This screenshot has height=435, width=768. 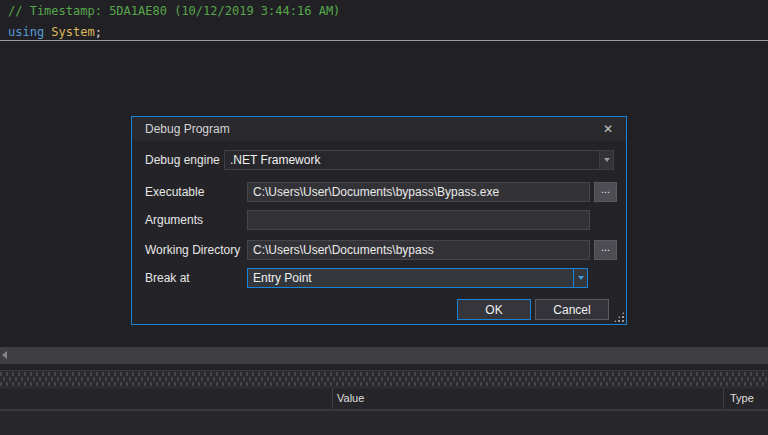 I want to click on break-at-select: Entry Point, so click(x=418, y=278).